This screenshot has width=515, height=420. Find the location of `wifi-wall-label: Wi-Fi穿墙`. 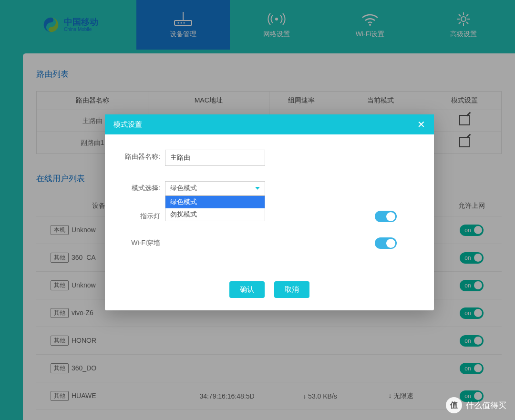

wifi-wall-label: Wi-Fi穿墙 is located at coordinates (139, 243).